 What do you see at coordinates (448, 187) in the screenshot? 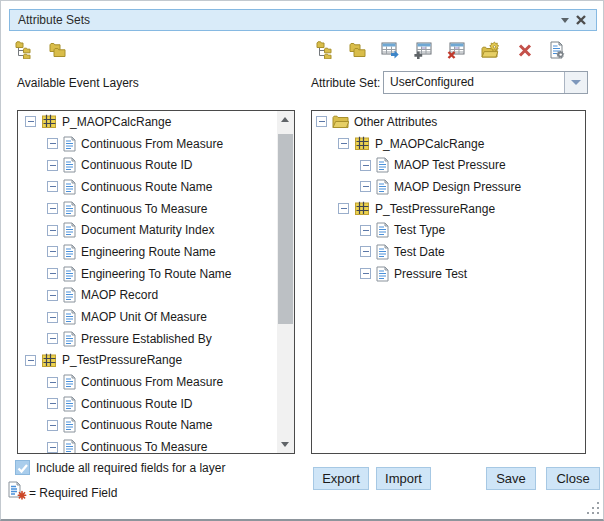
I see `tree-item: MAOP Design Pressure` at bounding box center [448, 187].